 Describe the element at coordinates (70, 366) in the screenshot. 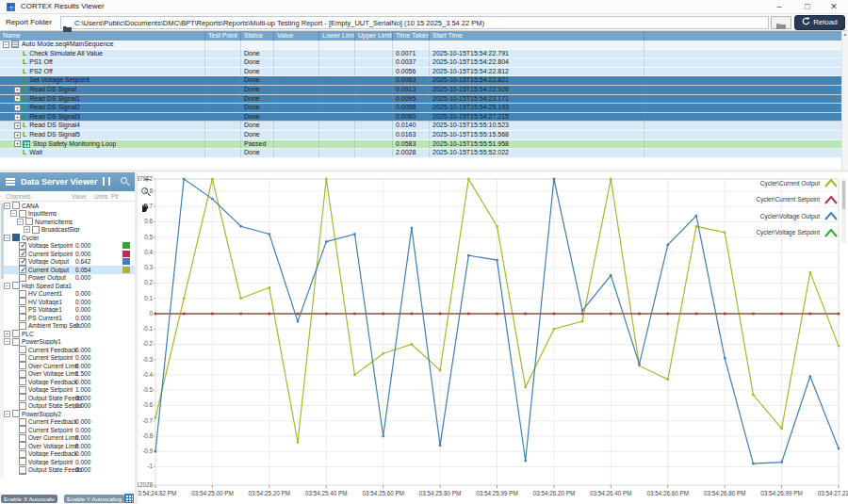

I see `channel-row: Over Current Limit0.000` at that location.